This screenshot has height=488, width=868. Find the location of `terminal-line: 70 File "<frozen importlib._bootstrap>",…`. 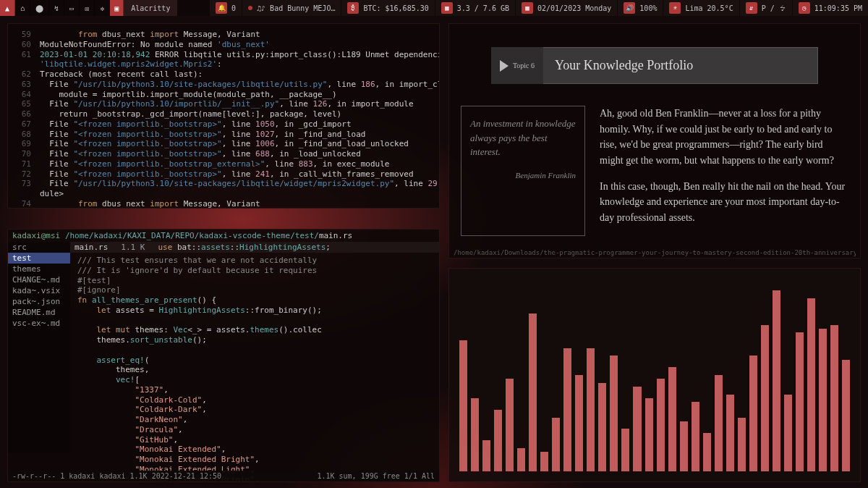

terminal-line: 70 File "<frozen importlib._bootstrap>",… is located at coordinates (224, 154).